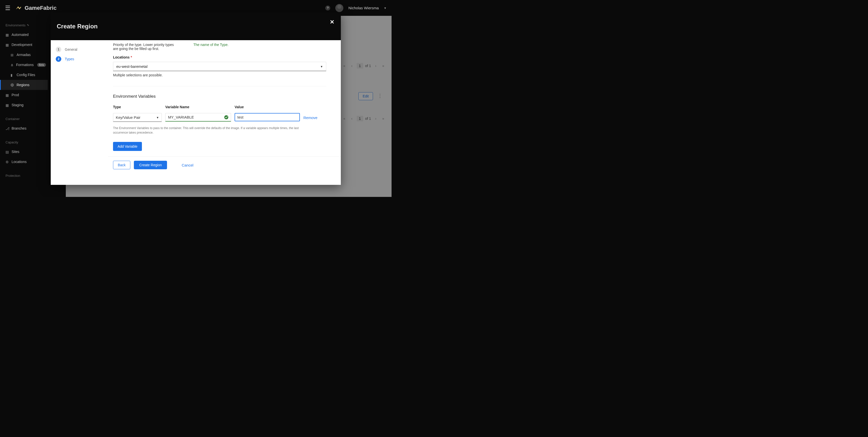 The height and width of the screenshot is (437, 868). What do you see at coordinates (77, 26) in the screenshot?
I see `modal-title: Create Region` at bounding box center [77, 26].